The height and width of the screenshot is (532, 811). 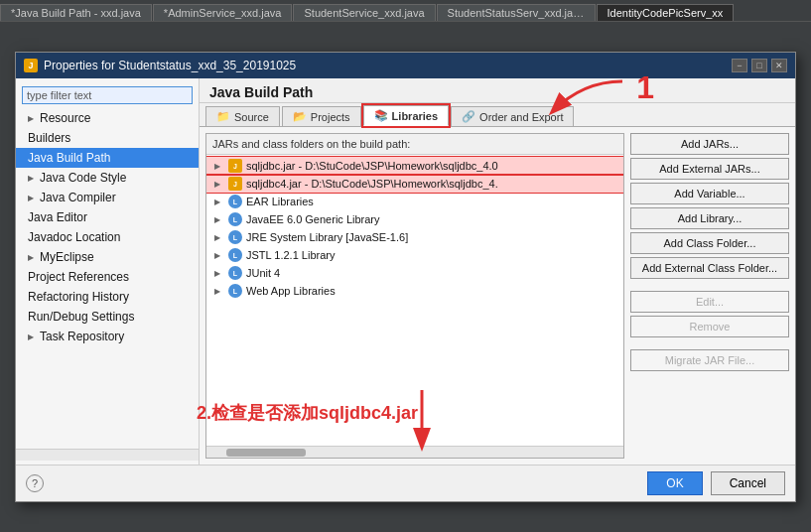 What do you see at coordinates (107, 118) in the screenshot?
I see `sidebar-item-resource: Resource` at bounding box center [107, 118].